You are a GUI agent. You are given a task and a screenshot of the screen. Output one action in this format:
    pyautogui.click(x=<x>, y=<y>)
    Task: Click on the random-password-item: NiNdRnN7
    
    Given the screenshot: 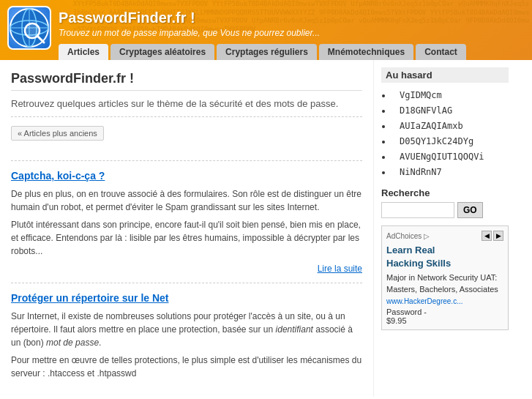 What is the action you would take?
    pyautogui.click(x=451, y=172)
    